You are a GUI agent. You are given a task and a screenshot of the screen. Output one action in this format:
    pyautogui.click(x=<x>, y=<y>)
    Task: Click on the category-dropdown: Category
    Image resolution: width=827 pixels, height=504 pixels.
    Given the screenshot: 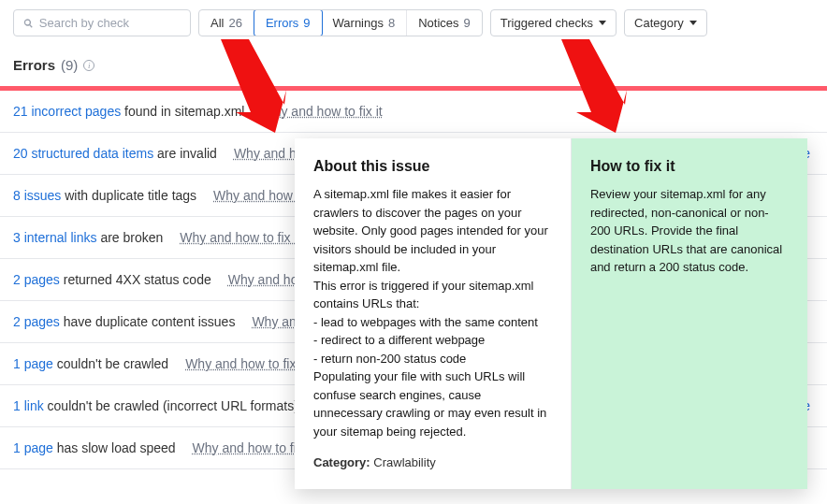 What is the action you would take?
    pyautogui.click(x=666, y=22)
    